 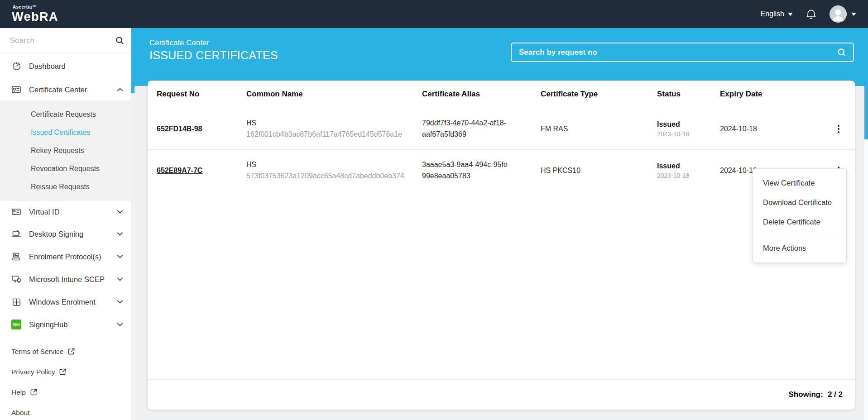 What do you see at coordinates (67, 187) in the screenshot?
I see `sidebar-item-reissue-requests: Reissue Requests` at bounding box center [67, 187].